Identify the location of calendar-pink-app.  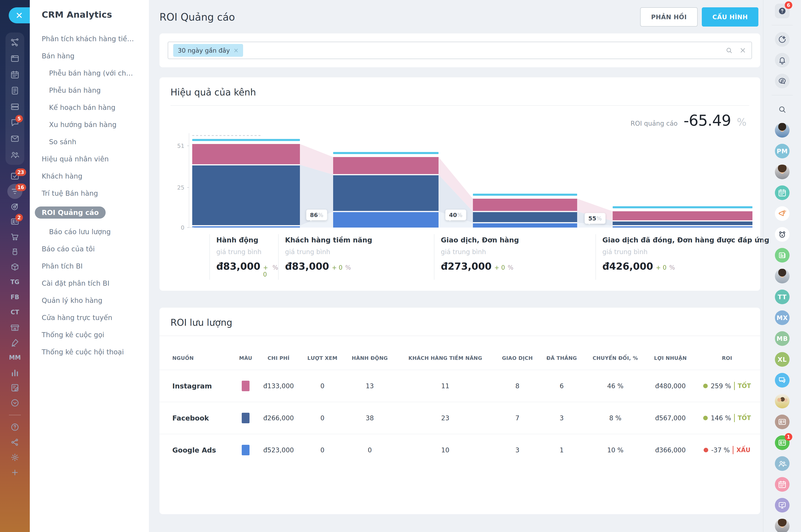
(782, 484).